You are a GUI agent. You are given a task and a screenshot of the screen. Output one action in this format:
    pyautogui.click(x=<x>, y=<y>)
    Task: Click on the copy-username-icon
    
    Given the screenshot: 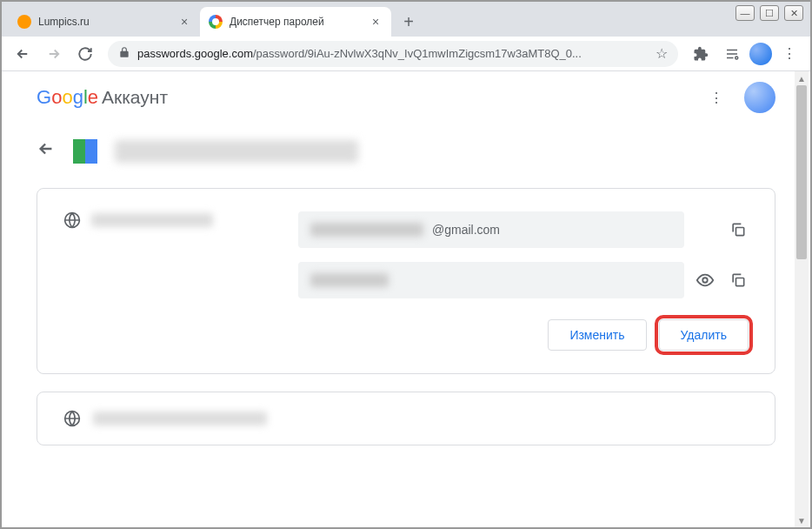 What is the action you would take?
    pyautogui.click(x=738, y=230)
    